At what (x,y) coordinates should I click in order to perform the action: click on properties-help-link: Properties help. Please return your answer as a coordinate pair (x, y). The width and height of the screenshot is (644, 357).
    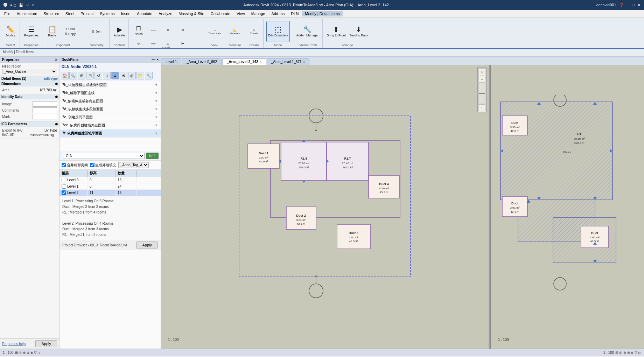
    Looking at the image, I should click on (14, 344).